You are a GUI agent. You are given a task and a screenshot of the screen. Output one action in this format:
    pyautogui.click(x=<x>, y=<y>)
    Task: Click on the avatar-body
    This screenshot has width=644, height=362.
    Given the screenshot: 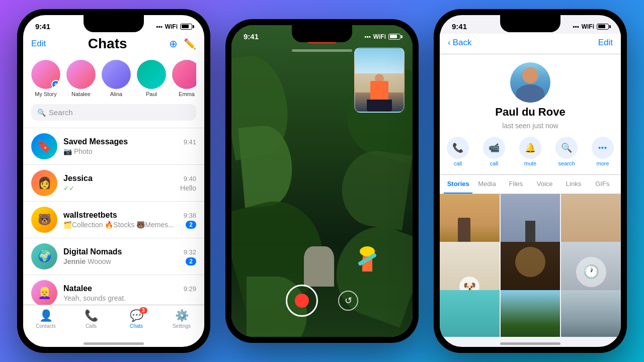 What is the action you would take?
    pyautogui.click(x=530, y=94)
    